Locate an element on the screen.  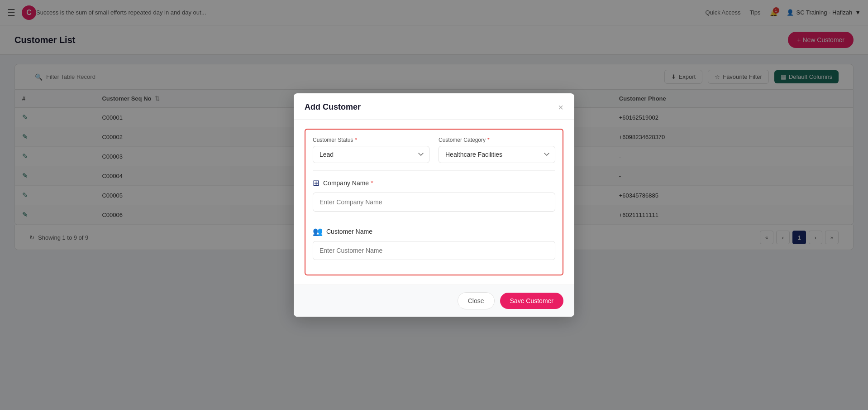
modal-footer: Close Save Customer is located at coordinates (434, 301).